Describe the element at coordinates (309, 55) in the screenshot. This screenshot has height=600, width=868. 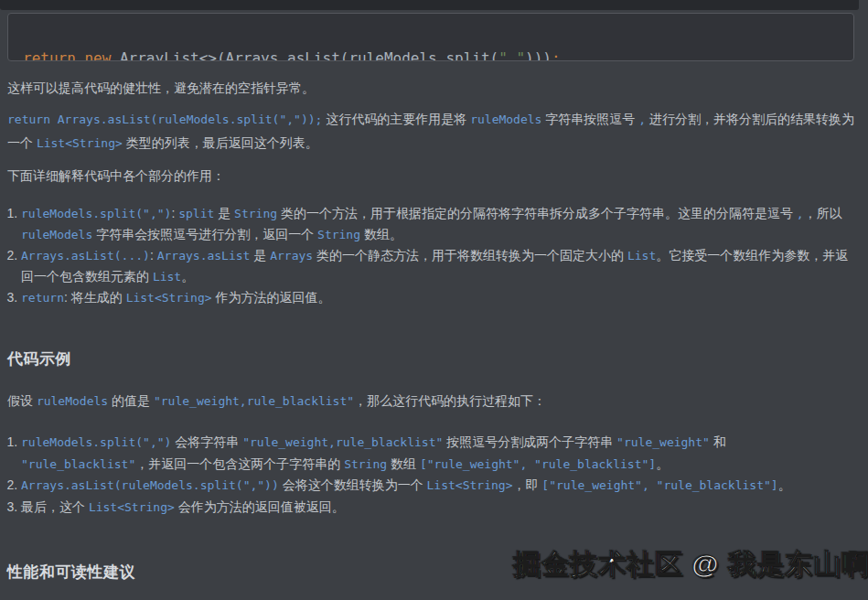
I see `code-segment: ArrayList<>(Arrays.asList(ruleModels.spl…` at that location.